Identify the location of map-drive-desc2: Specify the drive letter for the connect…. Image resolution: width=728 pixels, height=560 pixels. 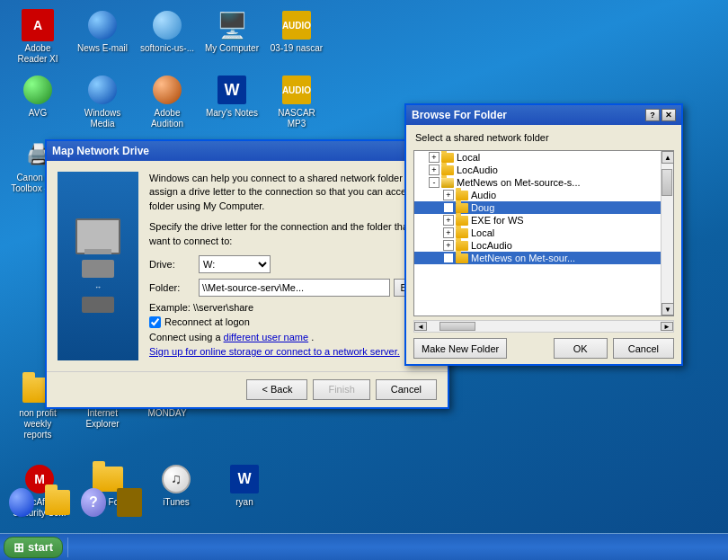
(293, 234).